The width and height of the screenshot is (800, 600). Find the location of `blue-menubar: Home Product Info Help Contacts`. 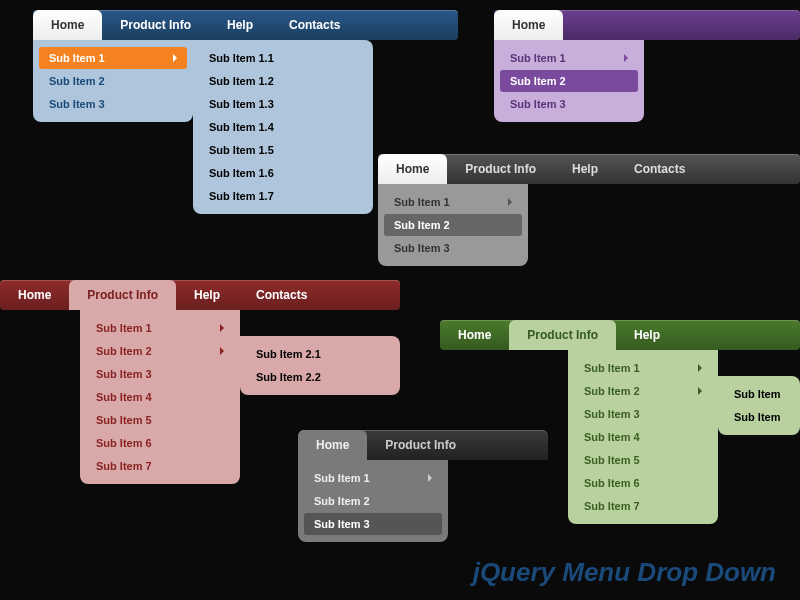

blue-menubar: Home Product Info Help Contacts is located at coordinates (246, 25).